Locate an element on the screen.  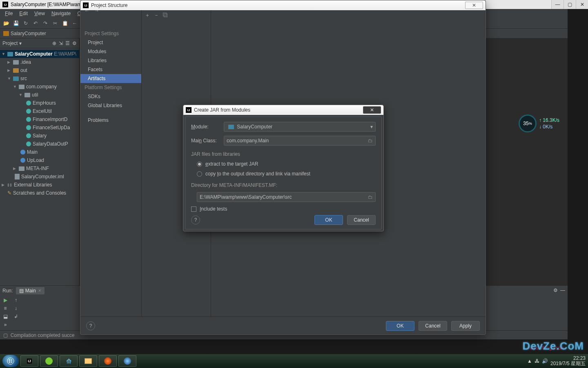
menu-navigate: Navigate is located at coordinates (61, 13).